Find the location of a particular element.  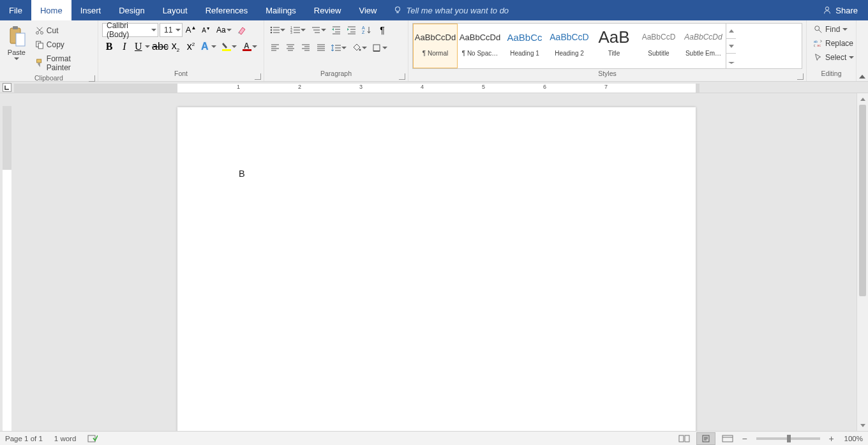

borders-button is located at coordinates (380, 48).